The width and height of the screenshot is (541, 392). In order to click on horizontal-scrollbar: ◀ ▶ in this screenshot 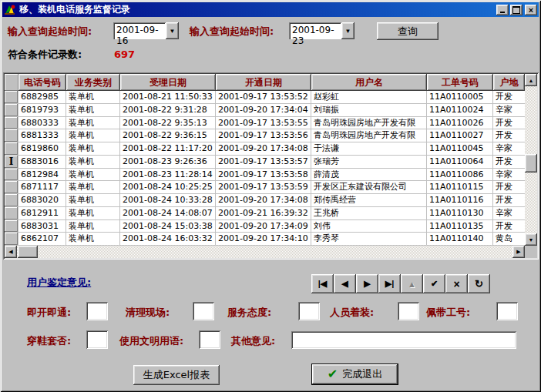, I will do `click(265, 252)`.